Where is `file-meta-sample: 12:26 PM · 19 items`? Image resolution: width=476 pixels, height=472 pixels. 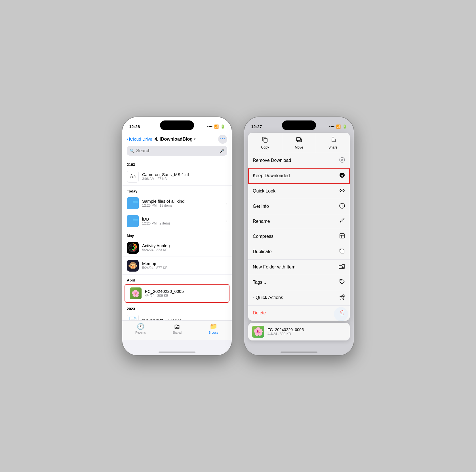
file-meta-sample: 12:26 PM · 19 items is located at coordinates (182, 206).